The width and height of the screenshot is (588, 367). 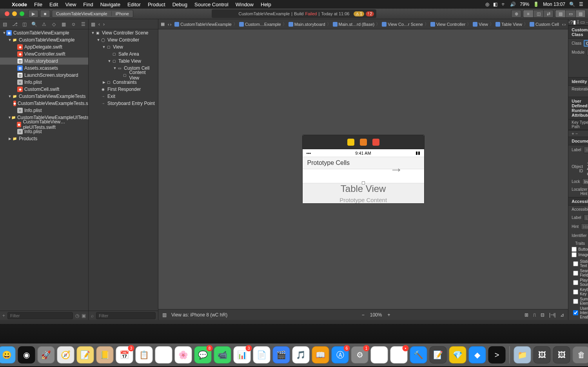 What do you see at coordinates (93, 316) in the screenshot?
I see `outline-filter-icon: ⌕` at bounding box center [93, 316].